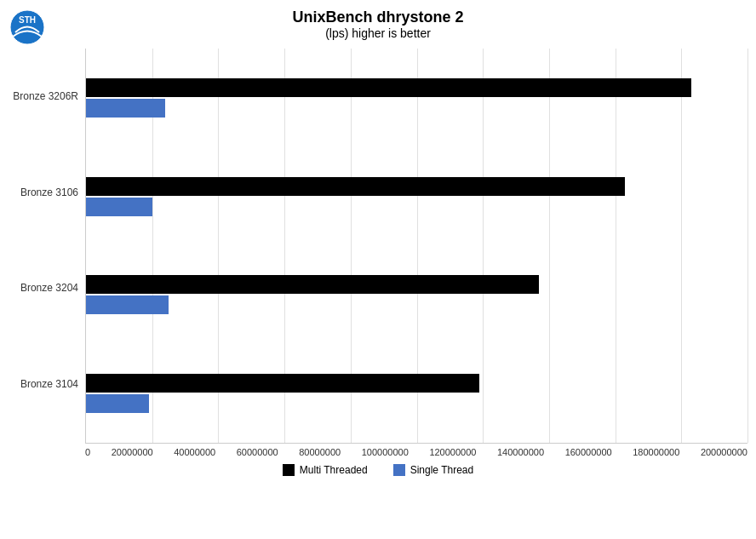  What do you see at coordinates (320, 452) in the screenshot?
I see `x-axis-label: 80000000` at bounding box center [320, 452].